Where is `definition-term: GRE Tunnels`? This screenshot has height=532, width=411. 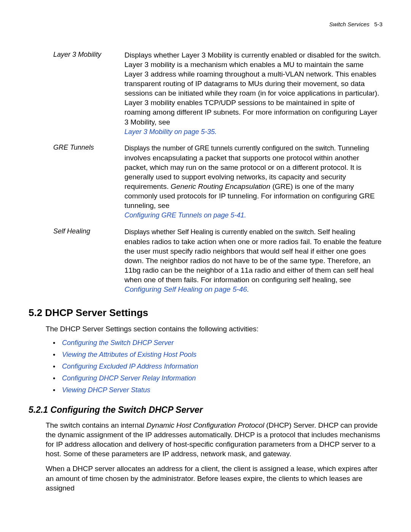 definition-term: GRE Tunnels is located at coordinates (89, 182).